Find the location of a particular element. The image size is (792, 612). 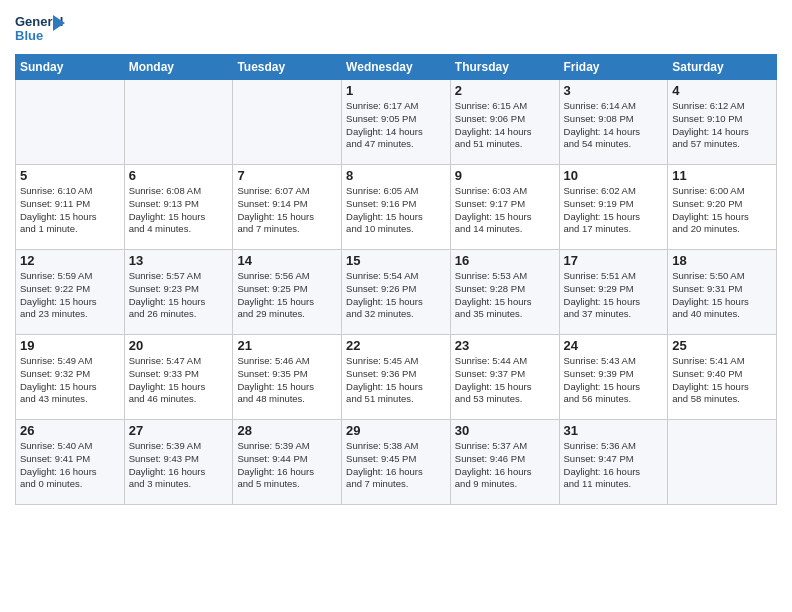

calendar-cell: 18Sunrise: 5:50 AMSunset: 9:31 PMDayligh… is located at coordinates (722, 292).